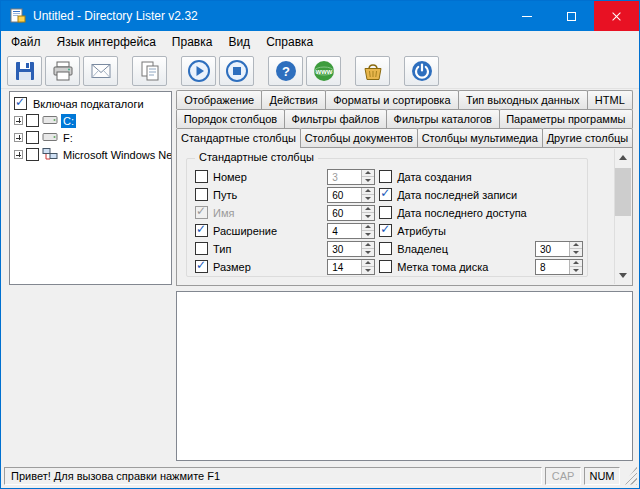  I want to click on date-accessed-checkbox, so click(386, 212).